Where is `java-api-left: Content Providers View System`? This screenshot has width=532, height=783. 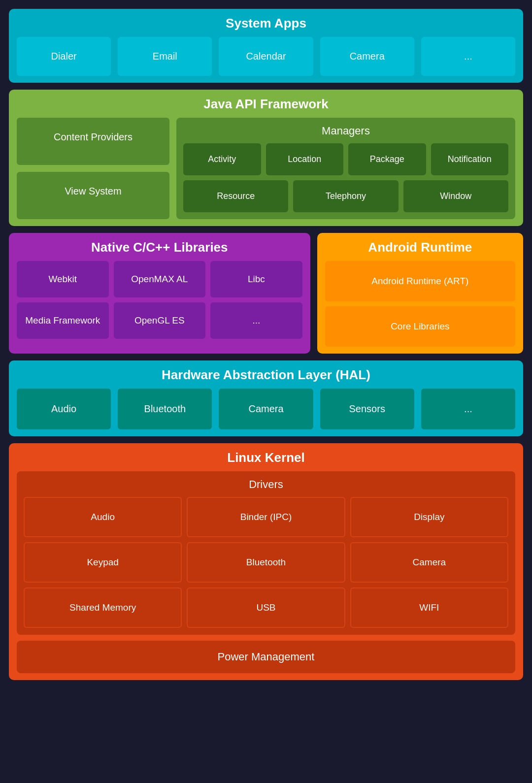
java-api-left: Content Providers View System is located at coordinates (93, 168).